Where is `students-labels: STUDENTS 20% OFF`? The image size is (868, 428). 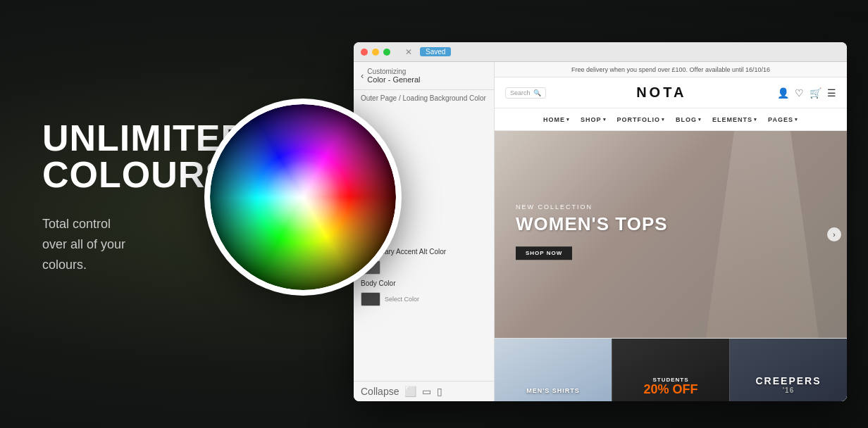
students-labels: STUDENTS 20% OFF is located at coordinates (671, 386).